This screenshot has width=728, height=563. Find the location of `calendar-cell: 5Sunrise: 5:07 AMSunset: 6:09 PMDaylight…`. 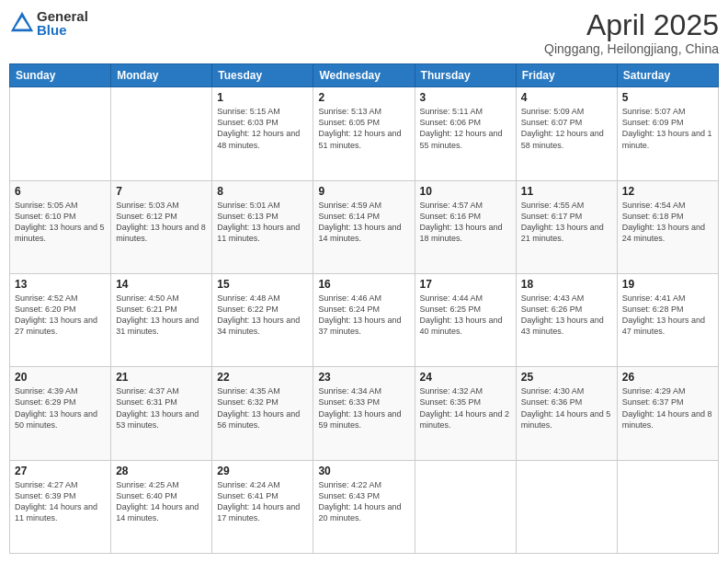

calendar-cell: 5Sunrise: 5:07 AMSunset: 6:09 PMDaylight… is located at coordinates (667, 134).